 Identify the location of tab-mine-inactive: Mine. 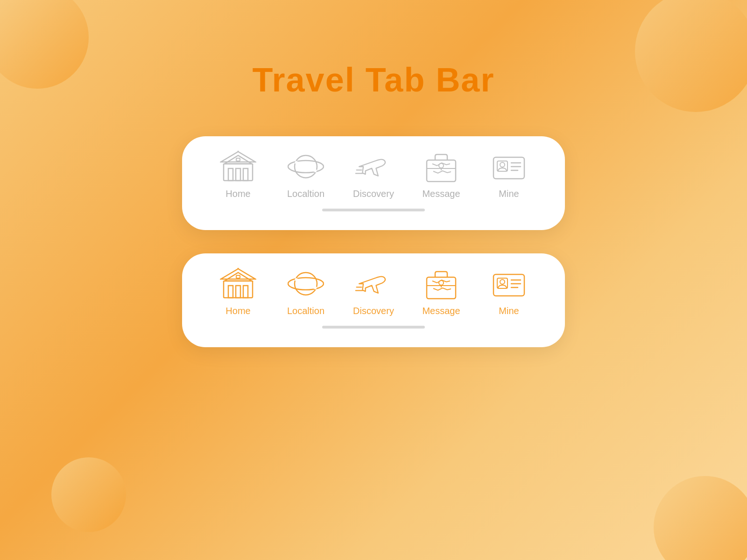
(509, 175).